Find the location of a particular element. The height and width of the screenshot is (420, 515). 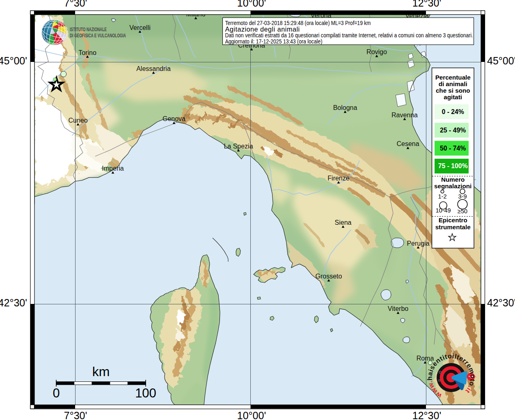

svg-text: 25 - 49% is located at coordinates (453, 130).